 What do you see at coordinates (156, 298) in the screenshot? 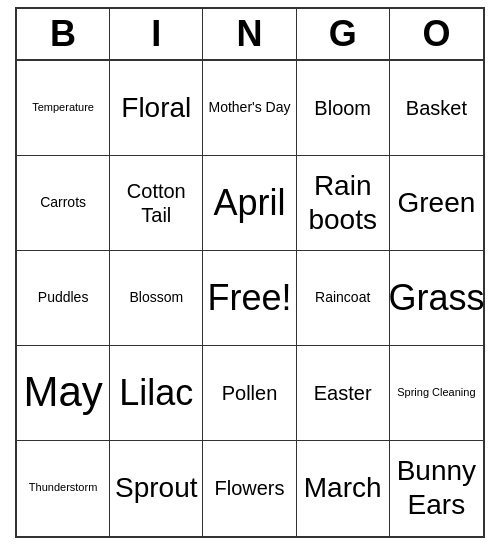
I see `bingo-cell-2-1: Blossom` at bounding box center [156, 298].